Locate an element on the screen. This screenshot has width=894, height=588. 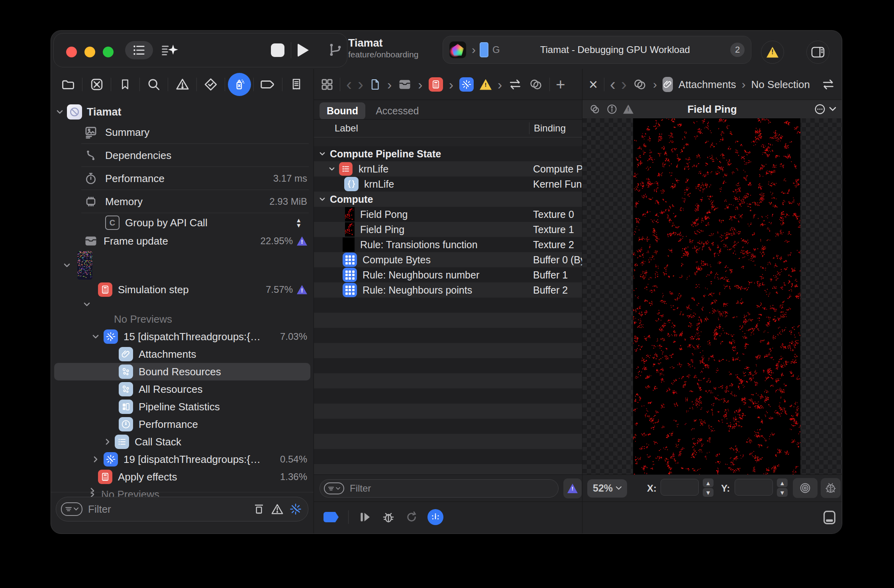
stepper-icon: ▲▼ is located at coordinates (299, 223).